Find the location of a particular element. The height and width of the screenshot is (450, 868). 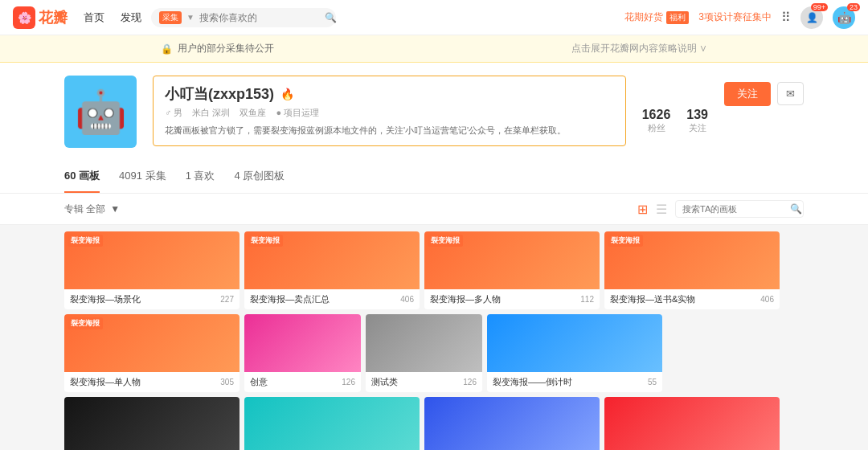

board-card: 裂变海报 裂变海报—送书&实物 406 is located at coordinates (692, 270).